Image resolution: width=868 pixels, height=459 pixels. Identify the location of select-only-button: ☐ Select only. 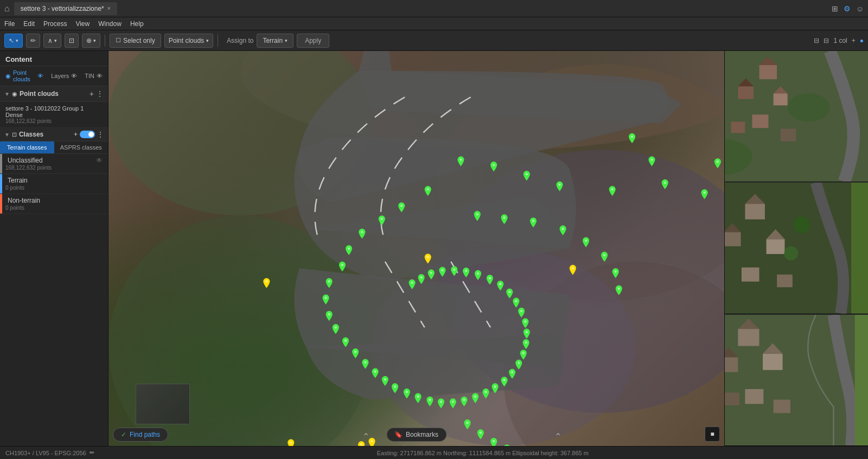
(136, 41).